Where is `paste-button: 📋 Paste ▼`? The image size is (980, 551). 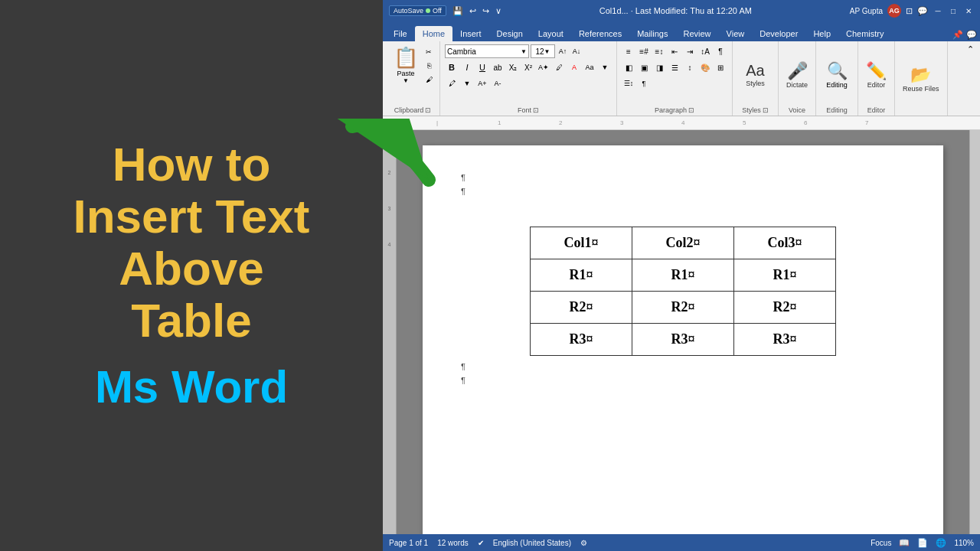 paste-button: 📋 Paste ▼ is located at coordinates (406, 65).